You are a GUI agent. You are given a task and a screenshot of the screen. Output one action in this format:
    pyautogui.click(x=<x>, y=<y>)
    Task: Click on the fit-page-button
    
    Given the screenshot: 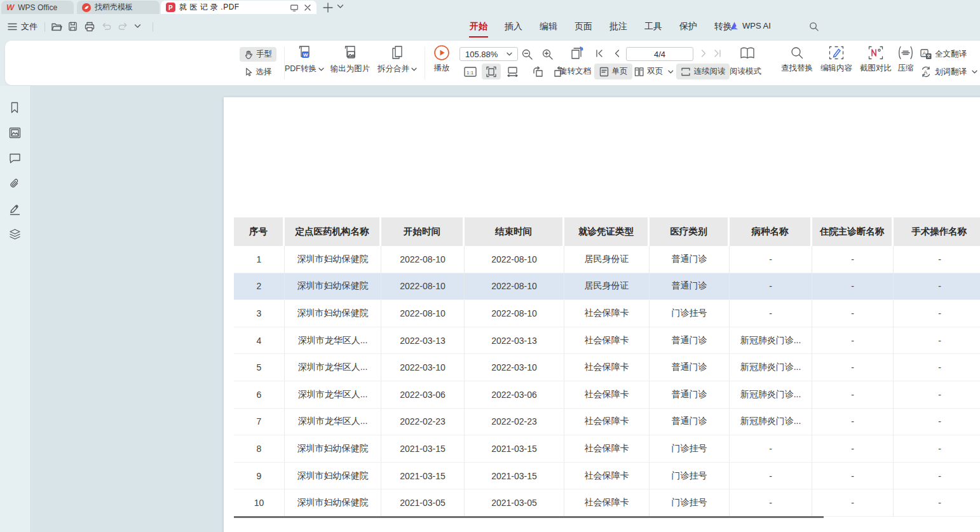 What is the action you would take?
    pyautogui.click(x=512, y=71)
    